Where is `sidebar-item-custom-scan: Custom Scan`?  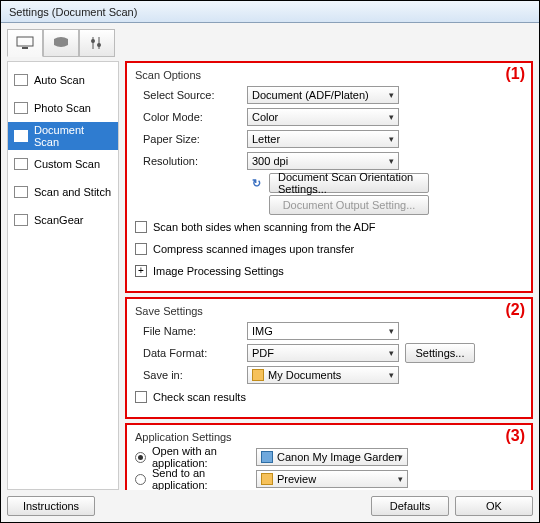
sidebar-item-custom-scan: Custom Scan is located at coordinates (63, 164).